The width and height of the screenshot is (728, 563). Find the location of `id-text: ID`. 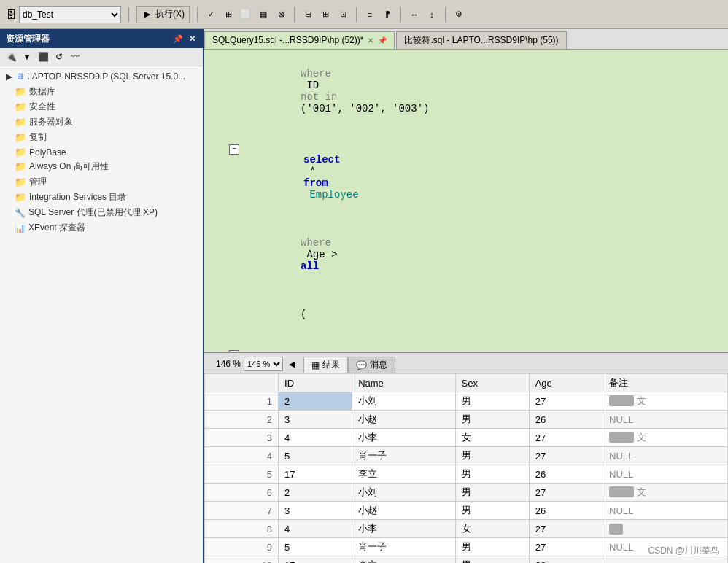

id-text: ID is located at coordinates (313, 85).